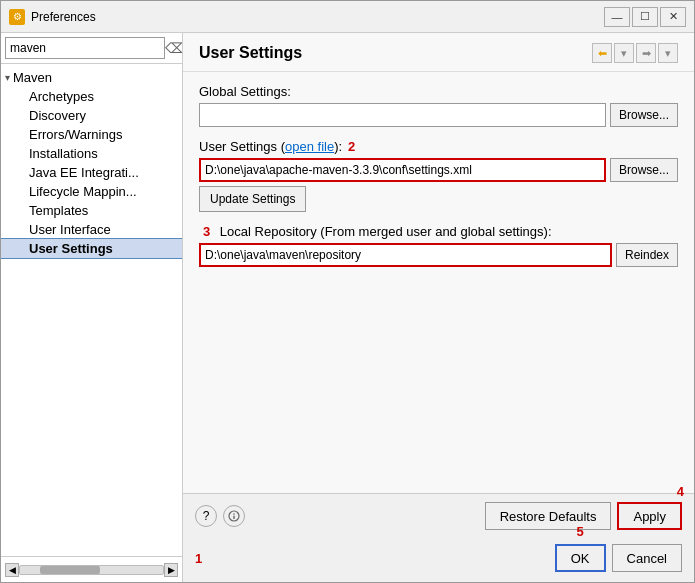  Describe the element at coordinates (645, 17) in the screenshot. I see `title-bar-buttons: — ☐ ✕` at that location.